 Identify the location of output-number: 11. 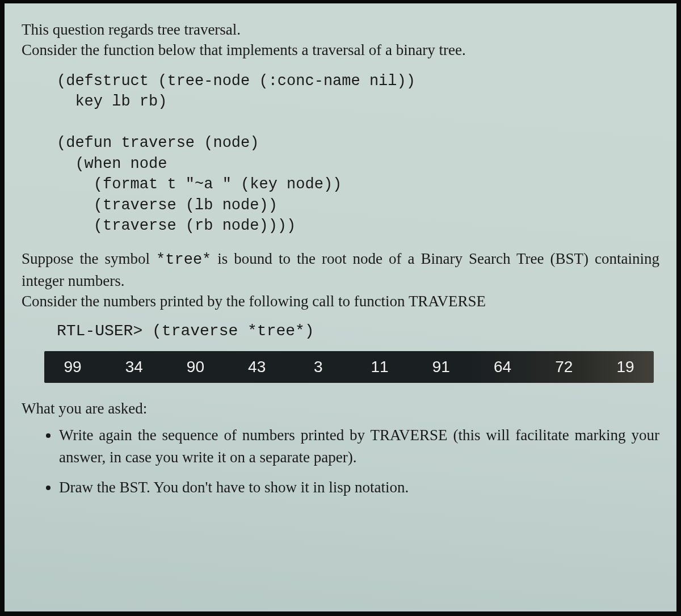
(380, 367).